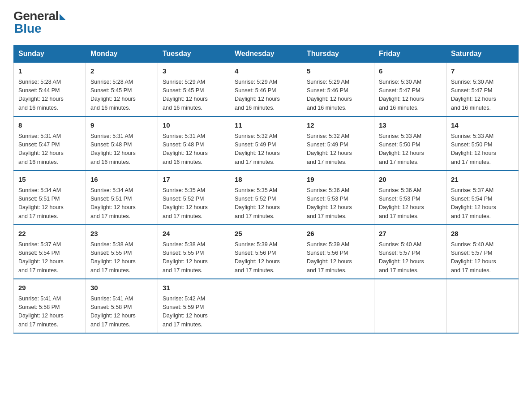  Describe the element at coordinates (194, 72) in the screenshot. I see `day-number: 3` at that location.